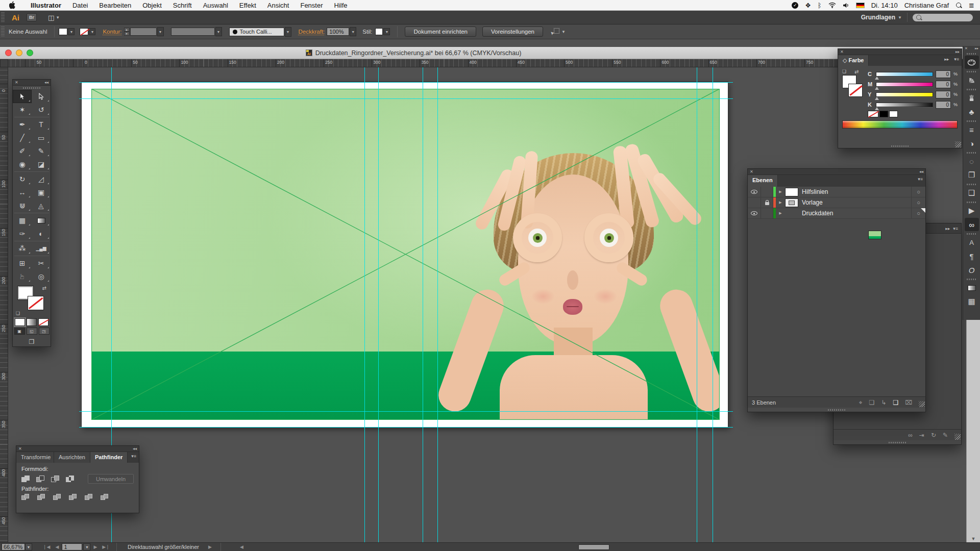 The height and width of the screenshot is (551, 980). I want to click on pencil-tool: ✎, so click(41, 151).